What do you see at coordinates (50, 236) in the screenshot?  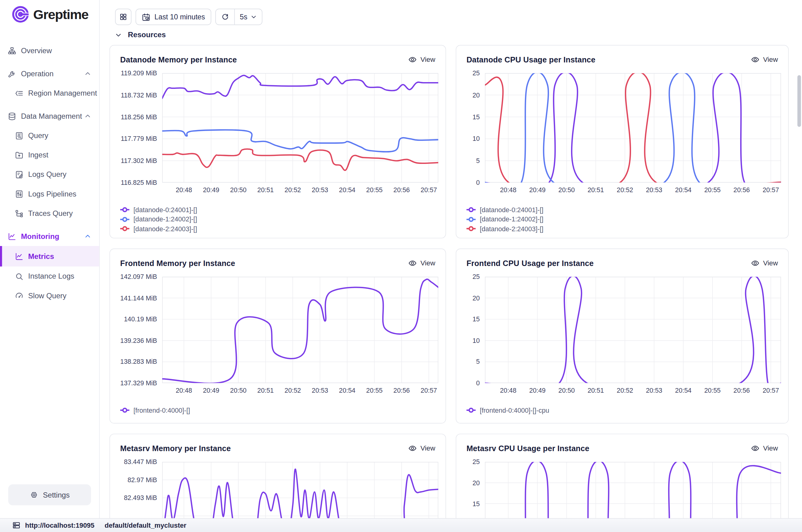 I see `sidebar-item-monitoring: Monitoring` at bounding box center [50, 236].